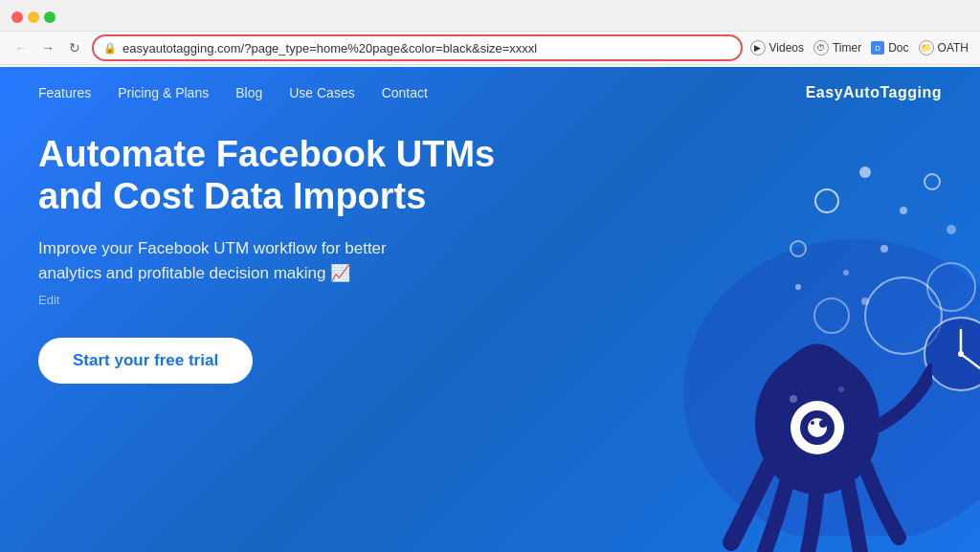 The width and height of the screenshot is (980, 552). I want to click on cta-button: Start your free trial, so click(145, 361).